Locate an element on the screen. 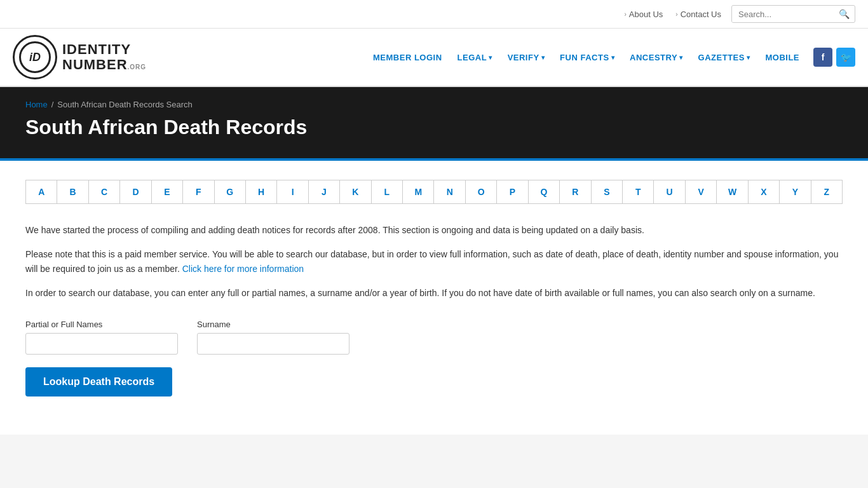 This screenshot has height=488, width=868. alpha-letter-b: B is located at coordinates (72, 192).